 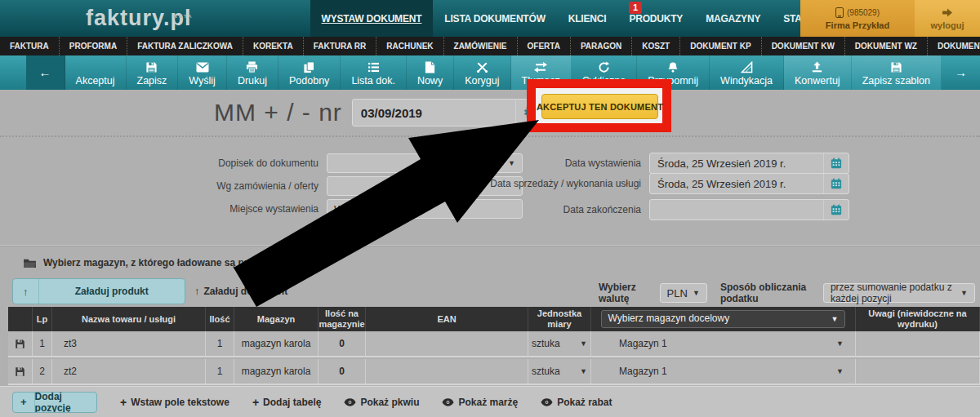 What do you see at coordinates (887, 46) in the screenshot?
I see `doc-tab-dokument-wz: DOKUMENT WZ` at bounding box center [887, 46].